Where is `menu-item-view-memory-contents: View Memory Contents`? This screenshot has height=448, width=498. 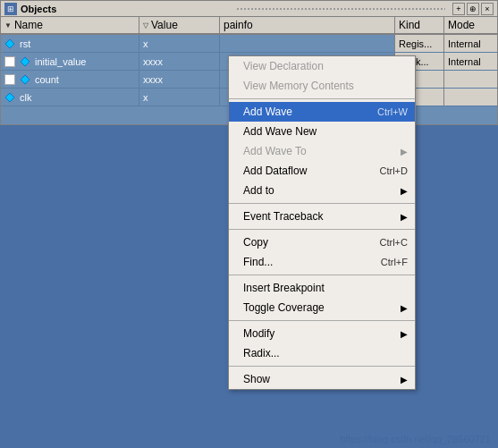 menu-item-view-memory-contents: View Memory Contents is located at coordinates (322, 86).